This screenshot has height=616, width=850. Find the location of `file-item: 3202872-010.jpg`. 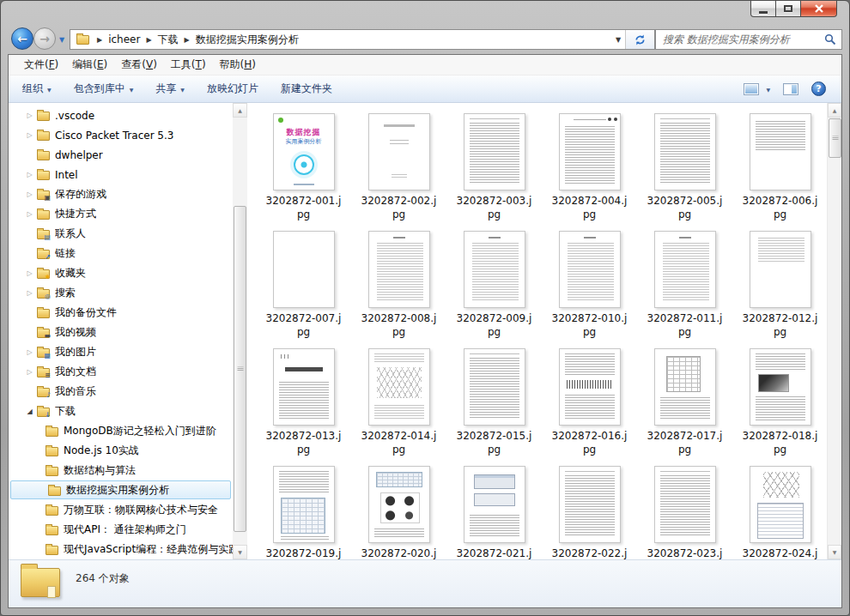

file-item: 3202872-010.jpg is located at coordinates (589, 283).